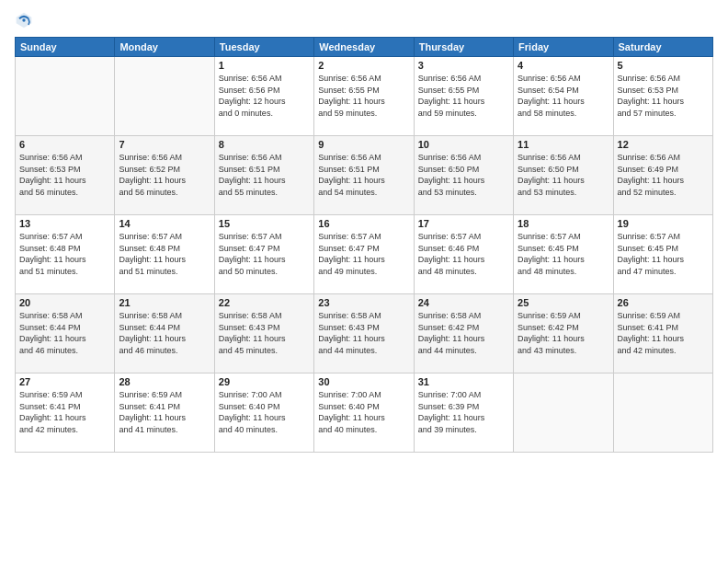 The image size is (728, 563). Describe the element at coordinates (264, 97) in the screenshot. I see `calendar-cell: 1Sunrise: 6:56 AM Sunset: 6:56 PM Daylig…` at that location.